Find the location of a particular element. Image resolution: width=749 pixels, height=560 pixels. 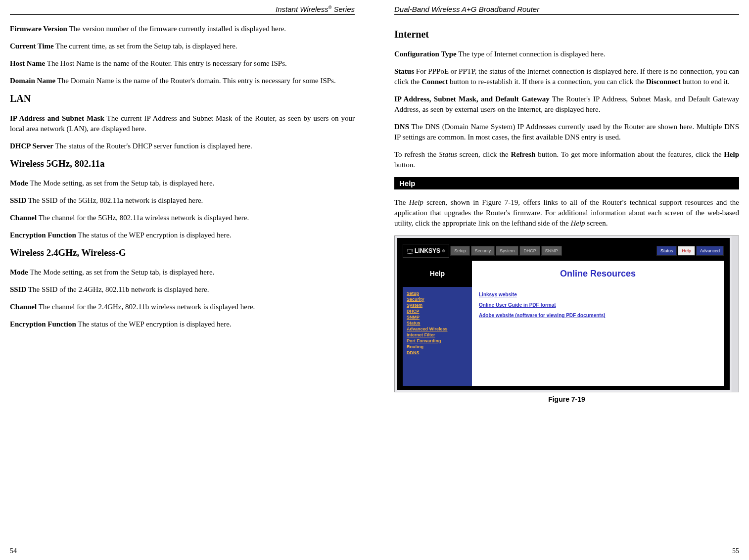

nav-routing: Routing is located at coordinates (437, 347).